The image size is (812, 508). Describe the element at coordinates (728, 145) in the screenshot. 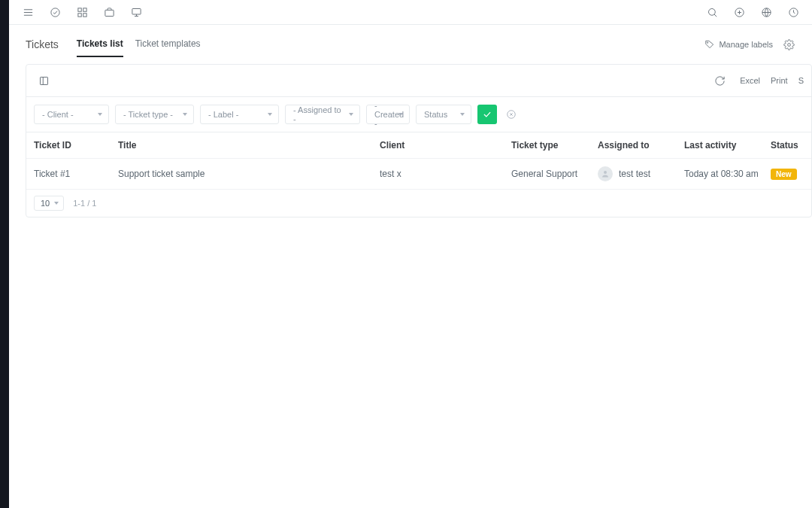

I see `col-header-last-activity: Last activity` at that location.